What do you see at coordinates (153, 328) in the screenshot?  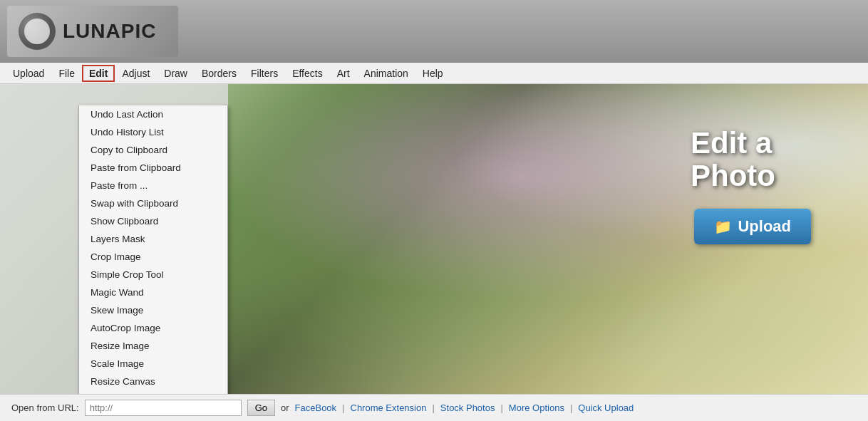 I see `menu-item-autocrop-image: AutoCrop Image` at bounding box center [153, 328].